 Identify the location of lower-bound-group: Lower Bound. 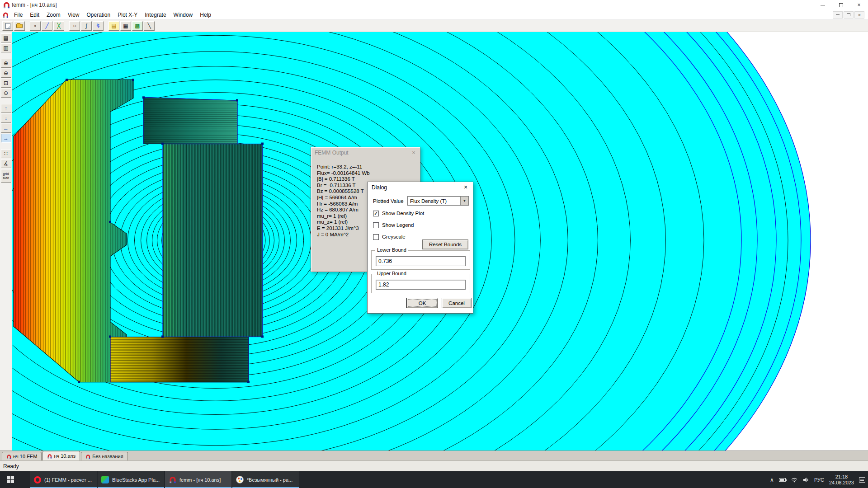
(420, 260).